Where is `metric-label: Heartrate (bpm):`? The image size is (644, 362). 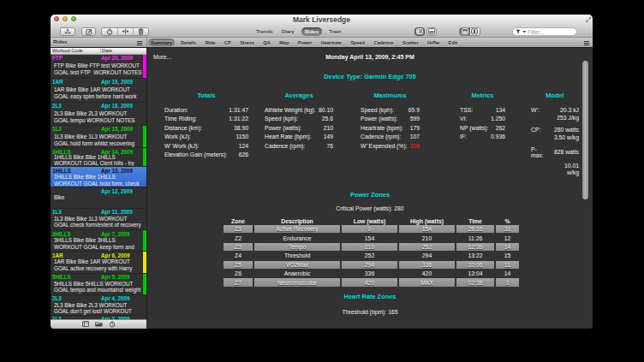
metric-label: Heartrate (bpm): is located at coordinates (382, 128).